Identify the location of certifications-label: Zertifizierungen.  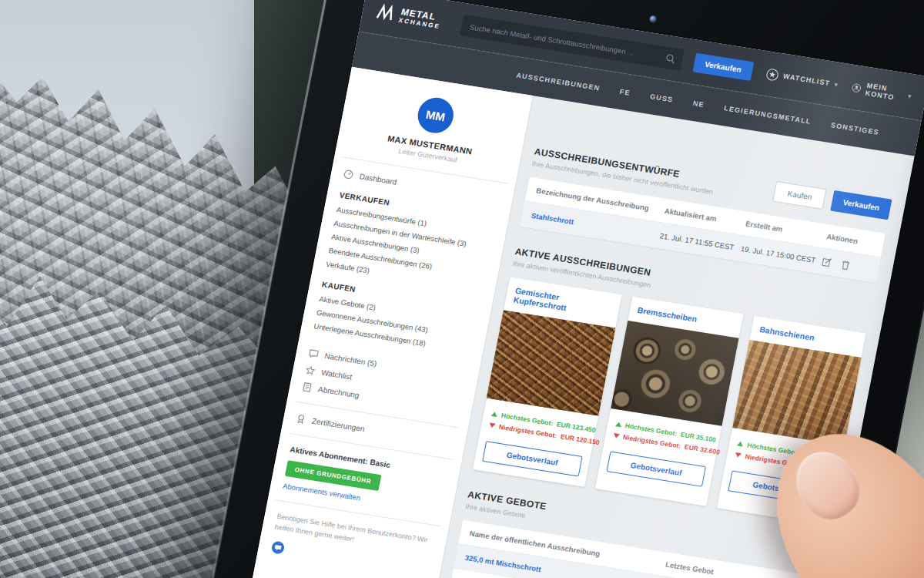
(338, 425).